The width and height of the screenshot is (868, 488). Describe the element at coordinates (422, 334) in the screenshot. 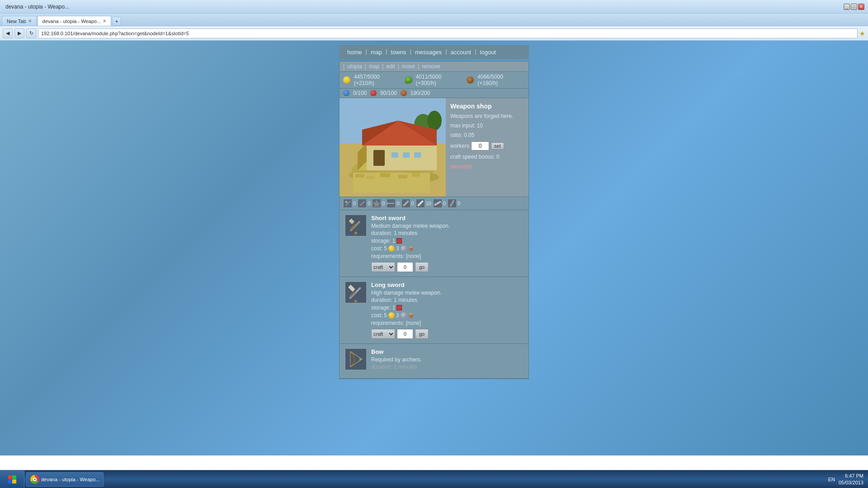

I see `long-sword-go-button: go` at that location.